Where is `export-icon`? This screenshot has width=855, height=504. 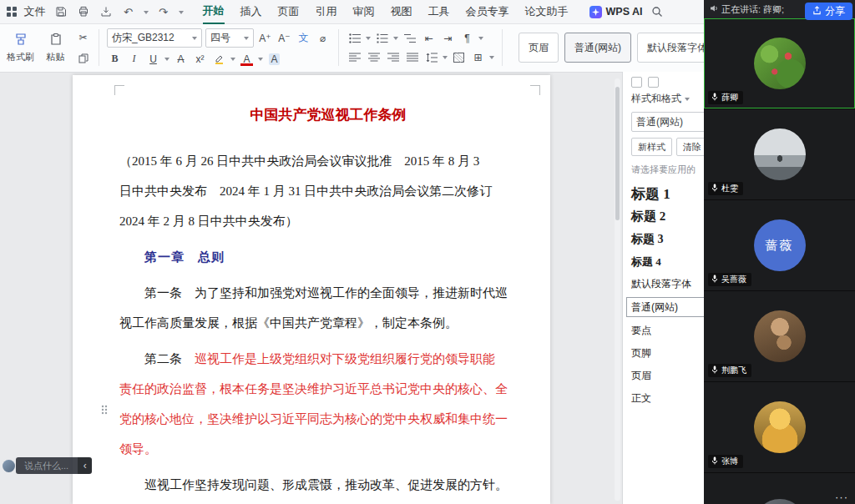
export-icon is located at coordinates (106, 12).